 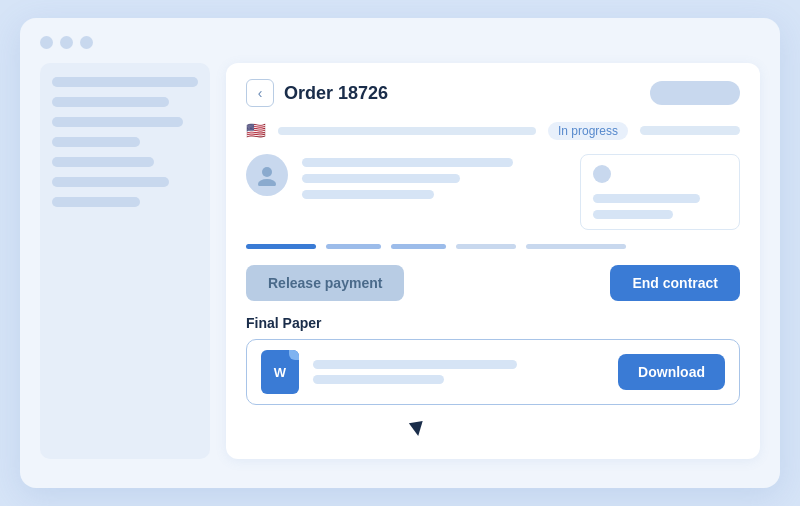 I want to click on word-letter: W, so click(x=280, y=372).